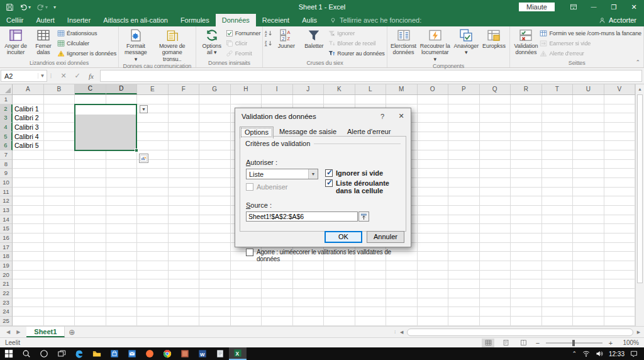  Describe the element at coordinates (6, 118) in the screenshot. I see `row-header-3: 3` at that location.